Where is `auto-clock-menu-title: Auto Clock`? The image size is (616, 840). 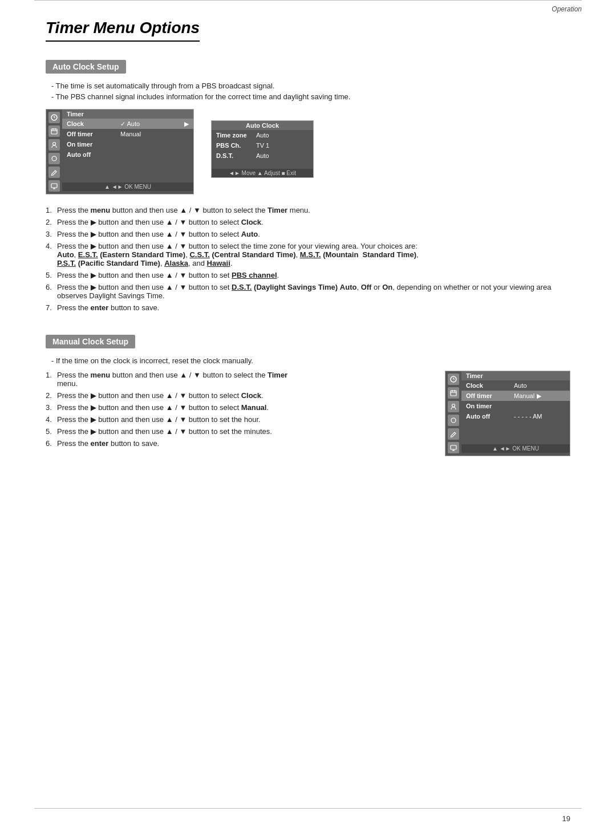
auto-clock-menu-title: Auto Clock is located at coordinates (262, 125).